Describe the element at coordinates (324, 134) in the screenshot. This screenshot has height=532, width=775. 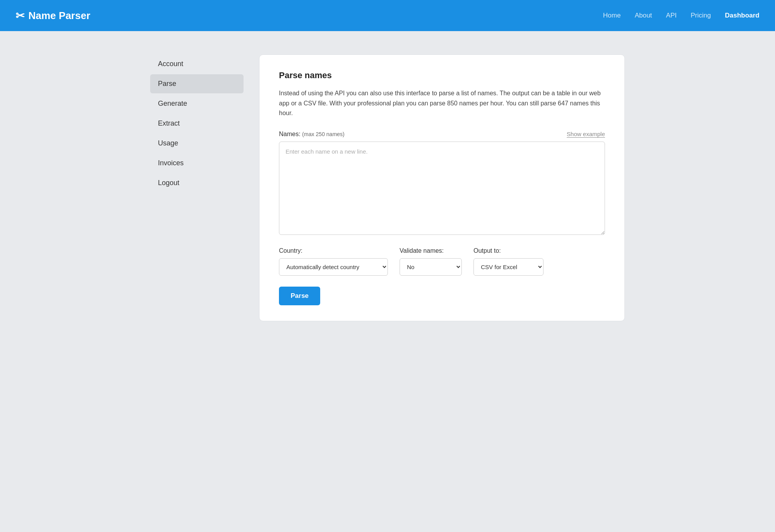
I see `names-sublabel: (max 250 names)` at that location.